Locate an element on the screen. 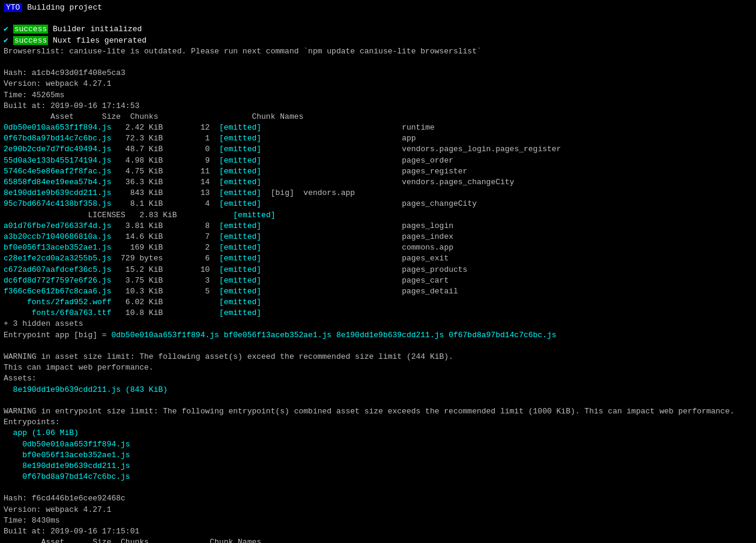 The height and width of the screenshot is (543, 756). asset-row-9: a3b20ccb71040686810a.js 14.6 KiB 7 [emit… is located at coordinates (378, 237).